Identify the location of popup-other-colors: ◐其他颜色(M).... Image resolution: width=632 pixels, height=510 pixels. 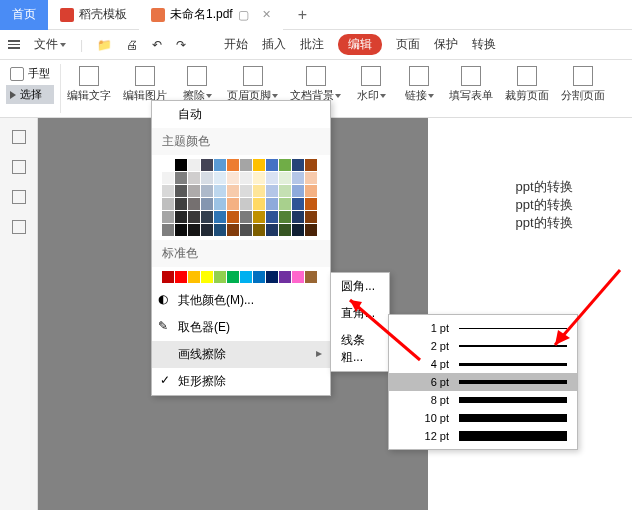
(241, 300).